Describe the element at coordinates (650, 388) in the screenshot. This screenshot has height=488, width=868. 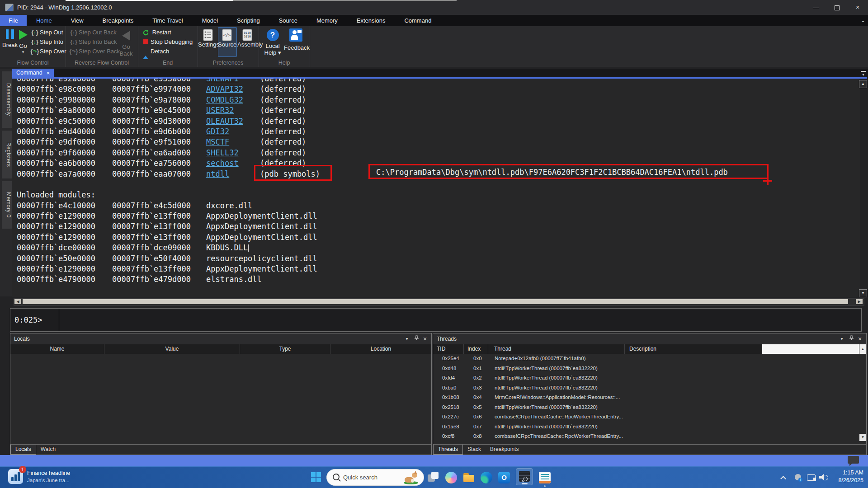
I see `thread-row: 0xba00x3ntdll!TppWorkerThread (00007ffb`…` at that location.